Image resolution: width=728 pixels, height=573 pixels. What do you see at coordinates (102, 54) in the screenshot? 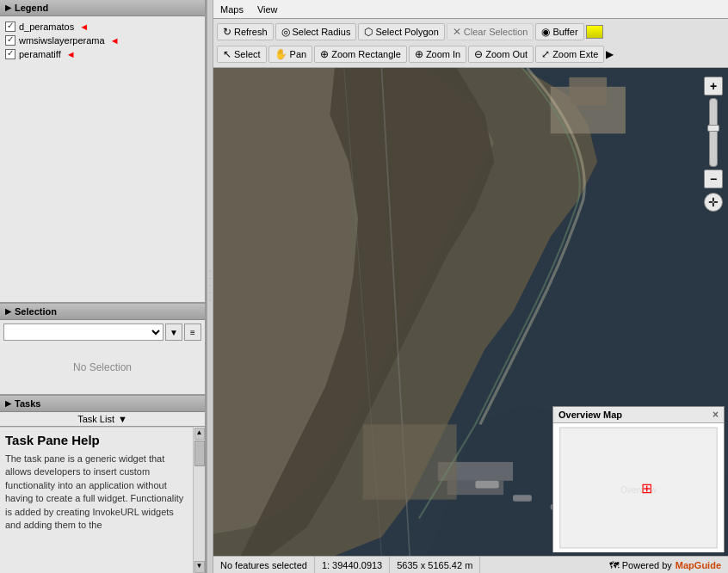
I see `list-item: peramatiff ◄` at bounding box center [102, 54].